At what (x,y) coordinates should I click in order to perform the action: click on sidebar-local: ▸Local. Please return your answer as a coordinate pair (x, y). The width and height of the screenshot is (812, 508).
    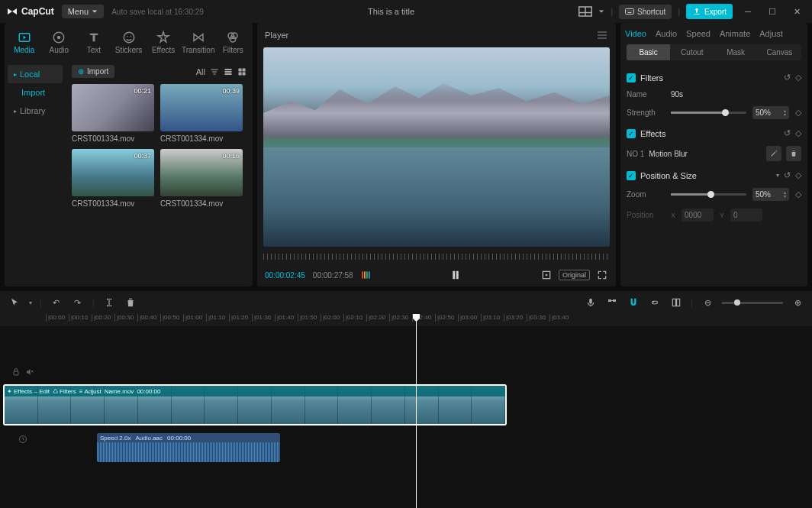
    Looking at the image, I should click on (35, 74).